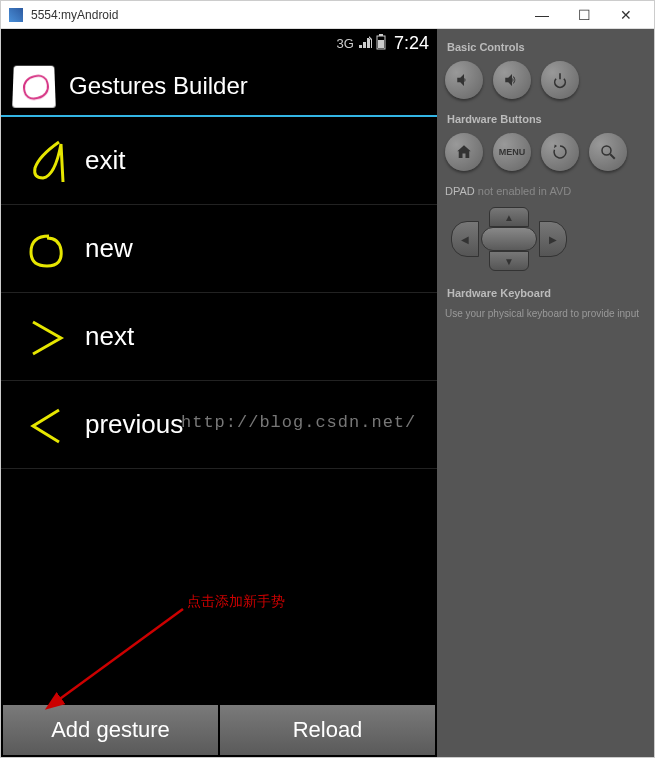 The width and height of the screenshot is (655, 758). I want to click on dpad: ▲ ▼ ◀ ▶, so click(509, 238).